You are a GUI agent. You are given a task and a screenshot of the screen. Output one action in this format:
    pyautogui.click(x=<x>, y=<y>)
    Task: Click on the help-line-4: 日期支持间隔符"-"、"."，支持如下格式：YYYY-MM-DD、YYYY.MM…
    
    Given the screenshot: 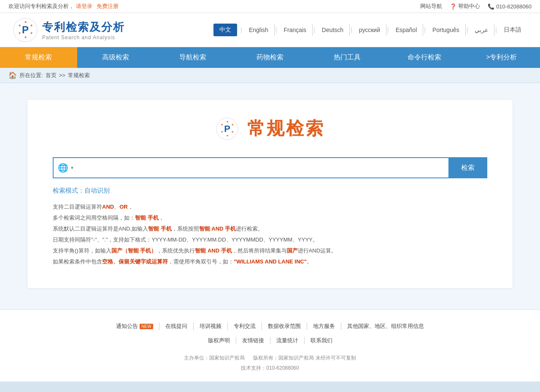 What is the action you would take?
    pyautogui.click(x=270, y=240)
    